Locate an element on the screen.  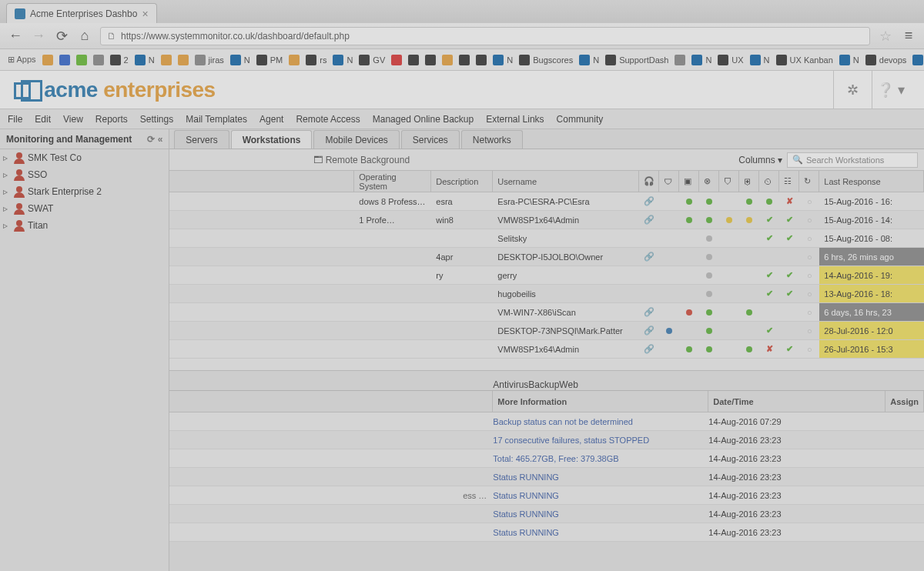
tree-item: ▹Stark Enterprise 2 is located at coordinates (85, 192).